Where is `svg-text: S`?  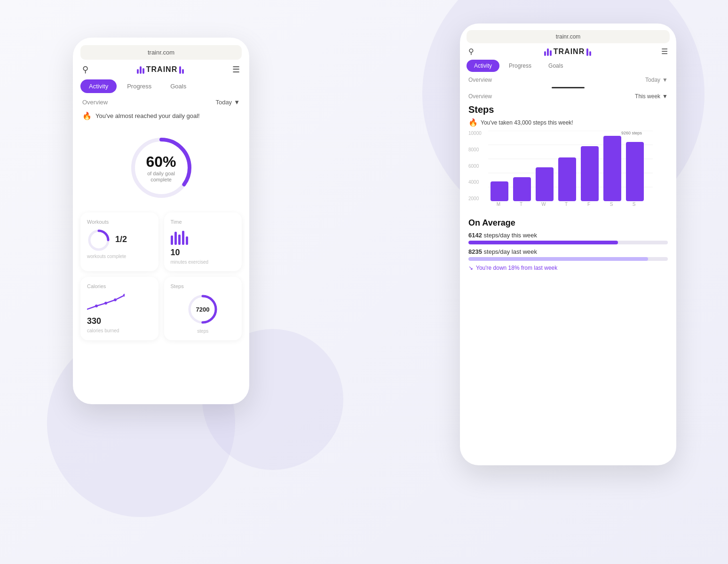
svg-text: S is located at coordinates (634, 204).